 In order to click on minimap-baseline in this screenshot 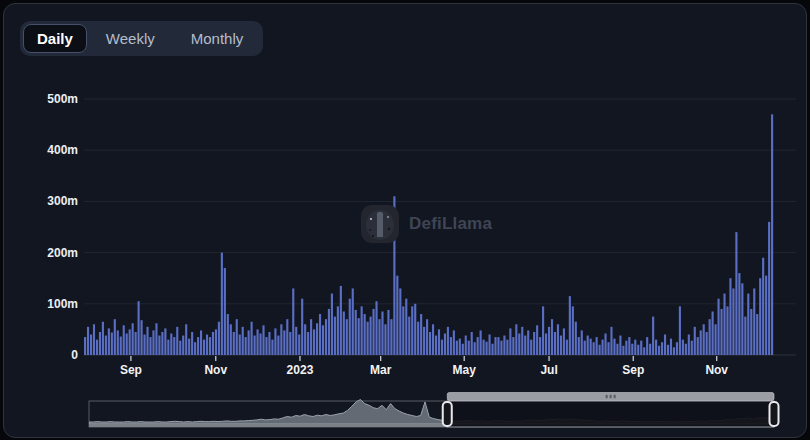, I will do `click(268, 426)`.